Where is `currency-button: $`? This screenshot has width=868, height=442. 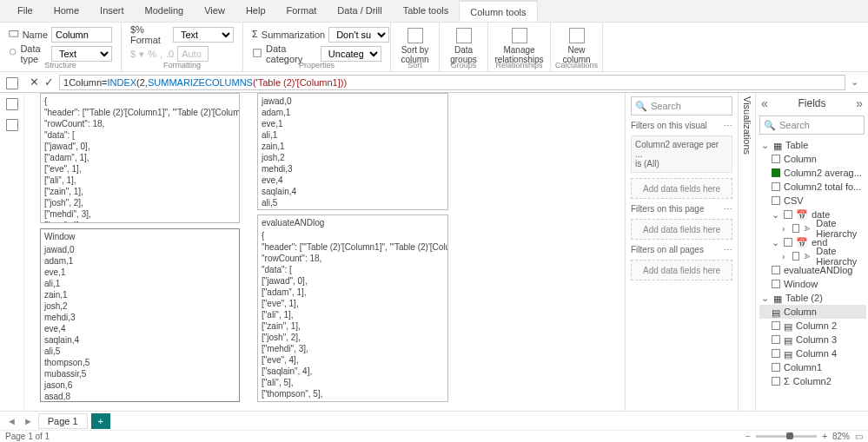
currency-button: $ is located at coordinates (133, 54).